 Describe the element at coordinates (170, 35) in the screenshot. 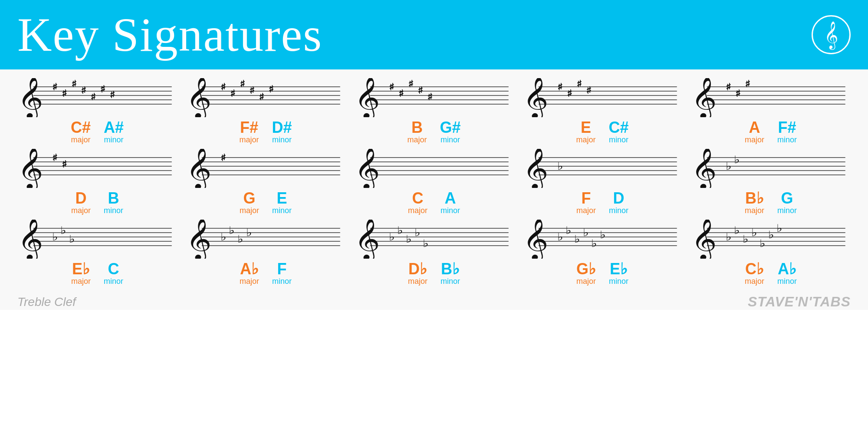

I see `page-title: Key Signatures` at that location.